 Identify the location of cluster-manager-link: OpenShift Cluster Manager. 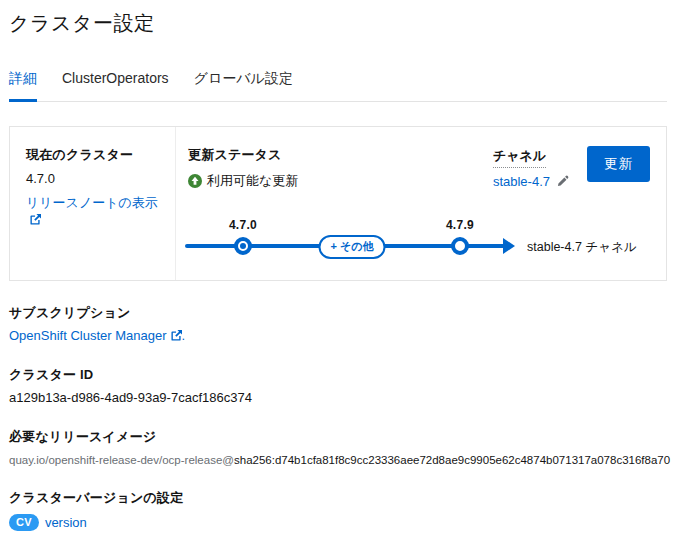
(96, 336).